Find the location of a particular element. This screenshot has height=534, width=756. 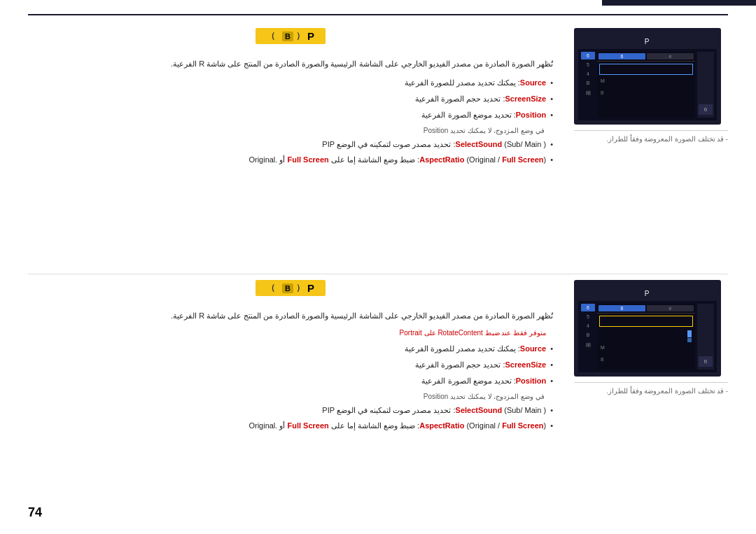

pop-sidebar-2: 5 is located at coordinates (588, 316).